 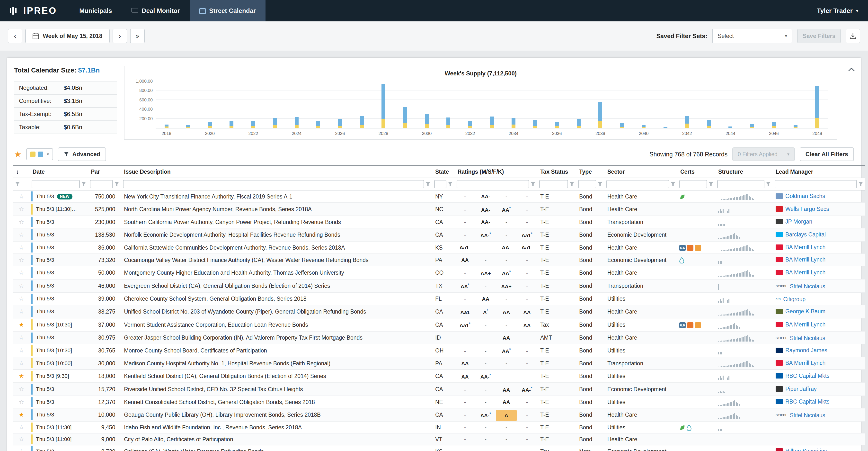 What do you see at coordinates (838, 11) in the screenshot?
I see `user-menu: Tyler Trader ▾` at bounding box center [838, 11].